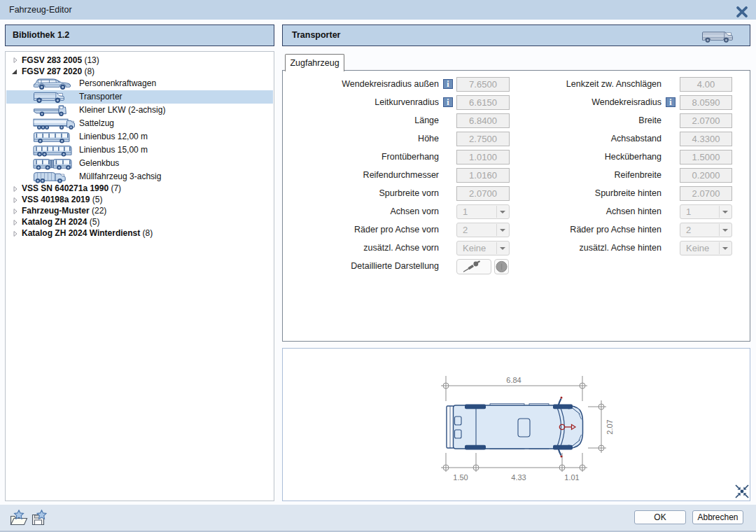 The height and width of the screenshot is (532, 756). I want to click on svg-text: 6.84, so click(514, 380).